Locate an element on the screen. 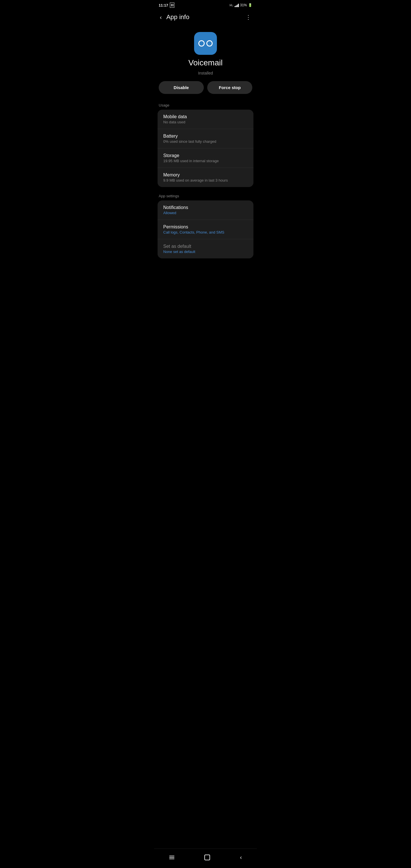  voicemail-logo is located at coordinates (205, 43).